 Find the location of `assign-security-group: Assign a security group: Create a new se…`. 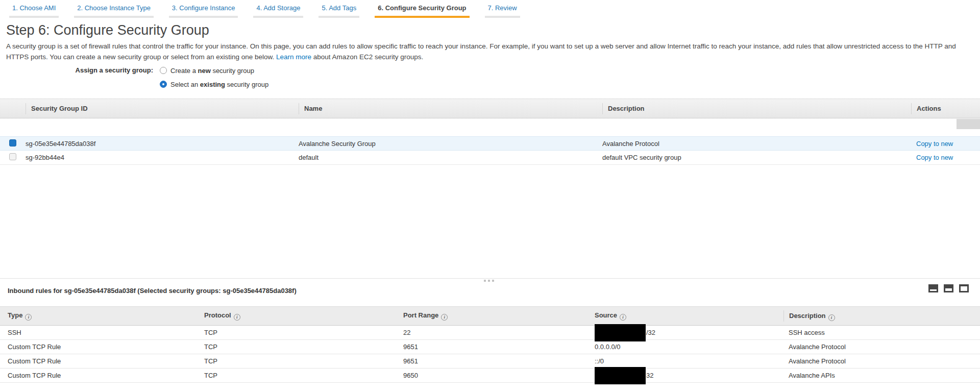

assign-security-group: Assign a security group: Create a new se… is located at coordinates (134, 79).